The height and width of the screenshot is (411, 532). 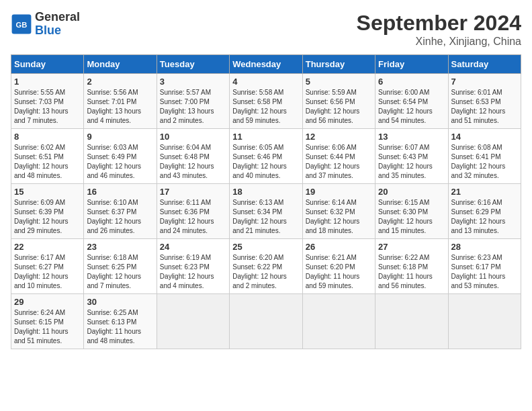 I want to click on month-title: September 2024, so click(x=439, y=23).